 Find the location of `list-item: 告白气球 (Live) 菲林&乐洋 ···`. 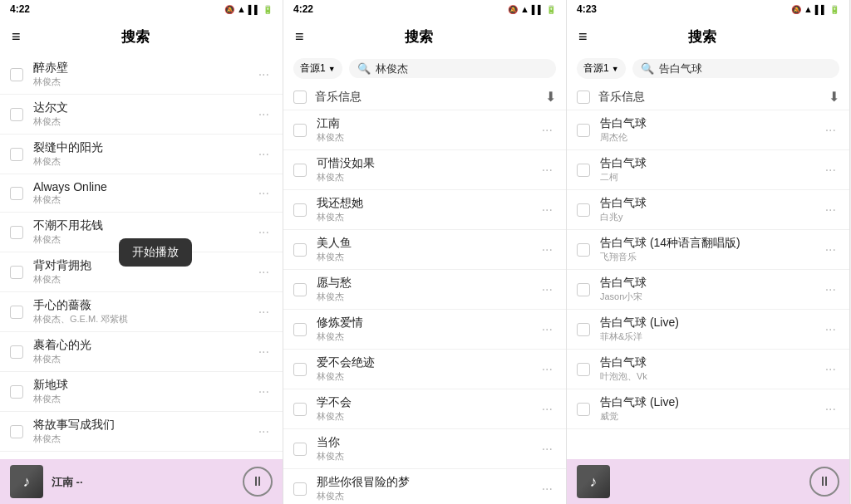

list-item: 告白气球 (Live) 菲林&乐洋 ··· is located at coordinates (708, 329).